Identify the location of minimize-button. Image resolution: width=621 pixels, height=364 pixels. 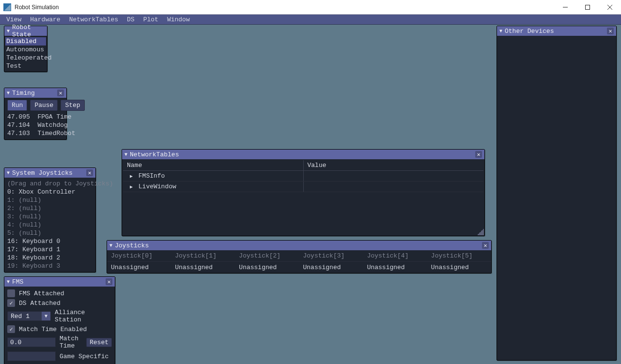
(565, 7).